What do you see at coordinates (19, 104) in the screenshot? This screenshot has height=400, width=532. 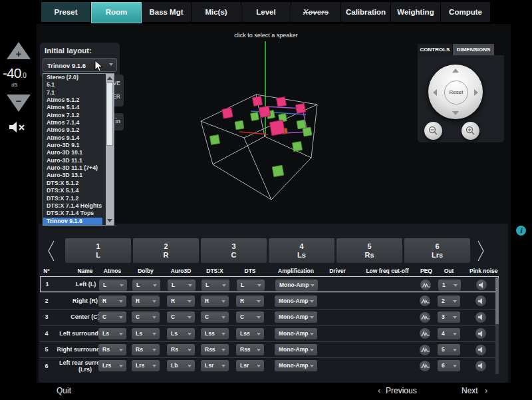 I see `volume-down-button: −` at bounding box center [19, 104].